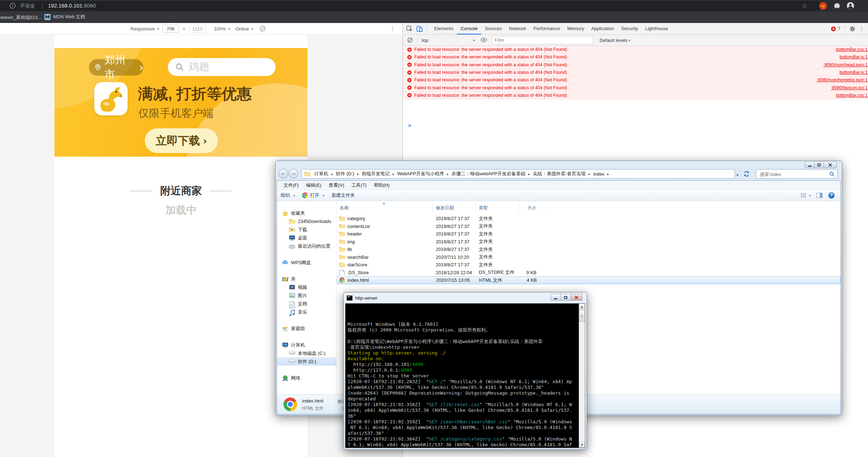 The width and height of the screenshot is (868, 457). Describe the element at coordinates (518, 174) in the screenshot. I see `breadcrumb: 计算机▸软件 (D:)▸前端开发笔记▸WebAPP开发与小程序▸步骤二：移动we…` at that location.